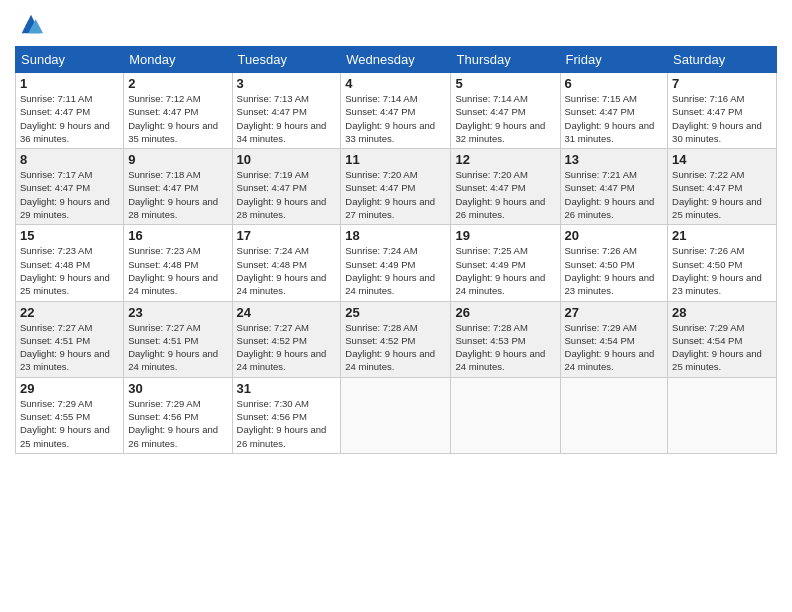  What do you see at coordinates (70, 84) in the screenshot?
I see `day-number: 1` at bounding box center [70, 84].